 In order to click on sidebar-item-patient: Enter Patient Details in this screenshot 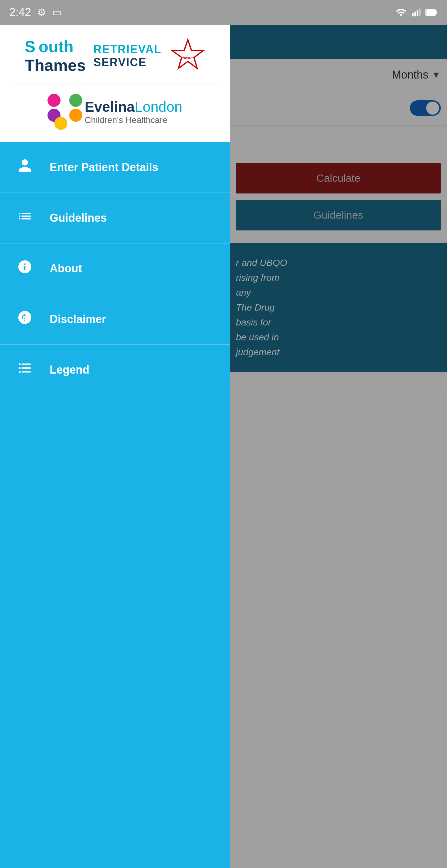, I will do `click(115, 167)`.